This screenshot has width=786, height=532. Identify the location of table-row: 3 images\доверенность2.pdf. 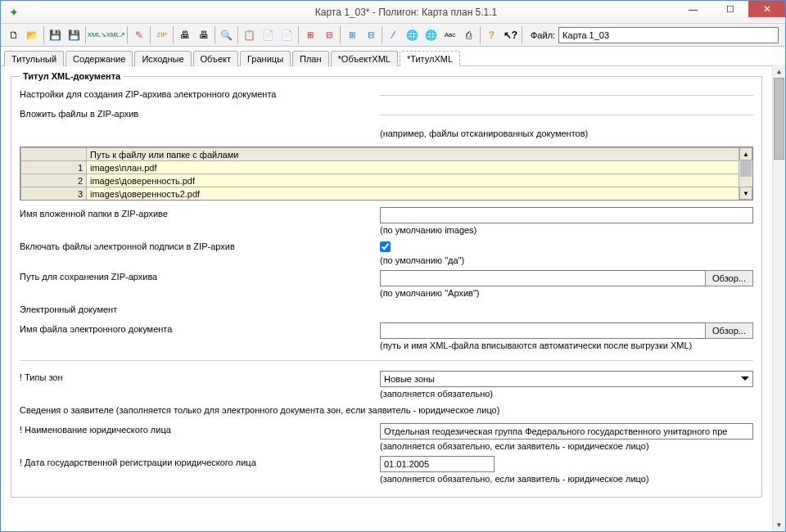
(386, 194).